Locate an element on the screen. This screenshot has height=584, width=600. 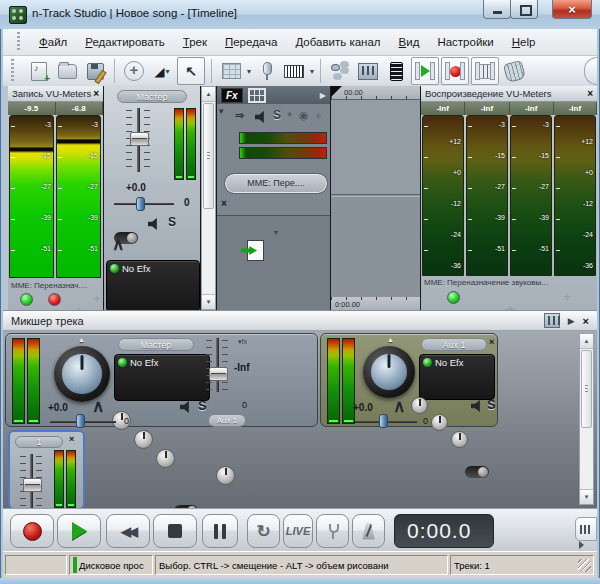
playback-vu-panel-header: Воспроизведение VU-Meters × is located at coordinates (509, 94).